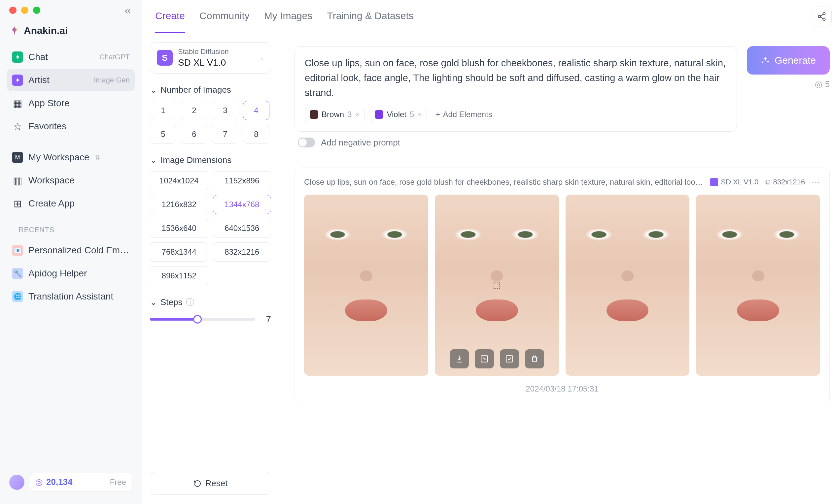  What do you see at coordinates (71, 80) in the screenshot?
I see `nav-artist: ✦ Artist Image Gen` at bounding box center [71, 80].